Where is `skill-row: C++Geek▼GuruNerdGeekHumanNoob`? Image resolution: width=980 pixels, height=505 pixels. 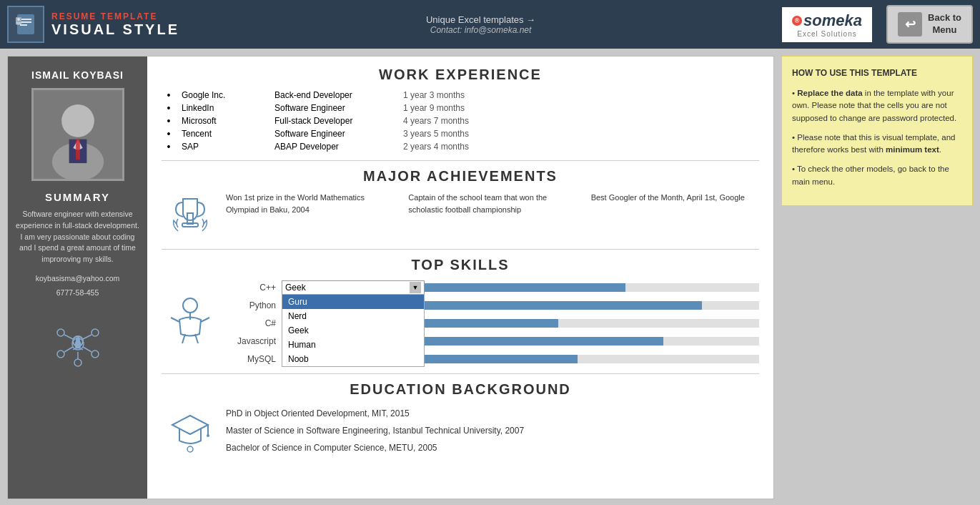
skill-row: C++Geek▼GuruNerdGeekHumanNoob is located at coordinates (493, 288).